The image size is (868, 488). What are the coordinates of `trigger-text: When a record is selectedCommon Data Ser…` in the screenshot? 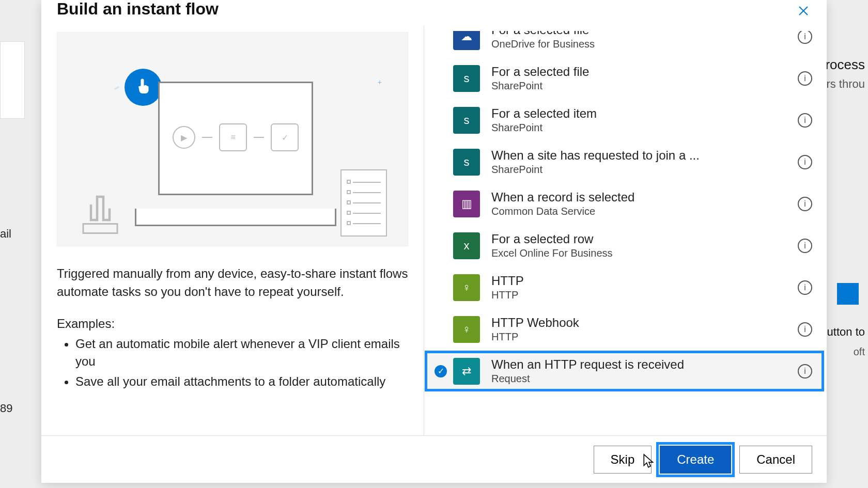 It's located at (641, 203).